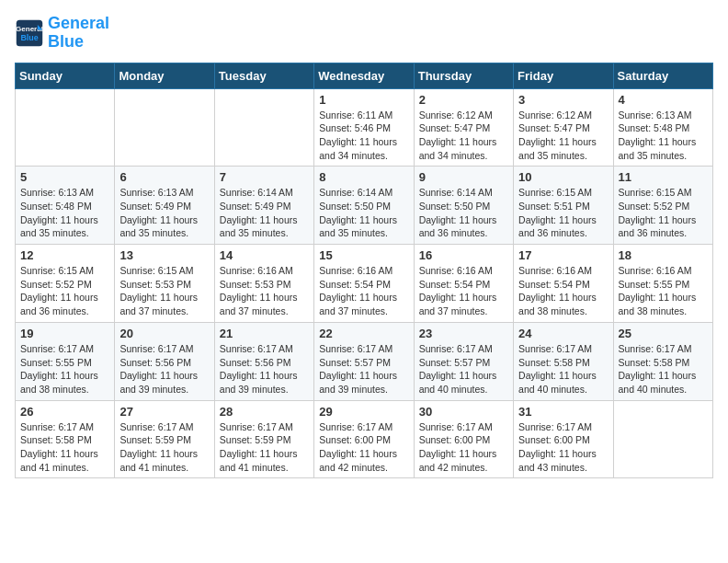  What do you see at coordinates (364, 127) in the screenshot?
I see `calendar-week-1: 1Sunrise: 6:11 AM Sunset: 5:46 PM Daylig…` at bounding box center [364, 127].